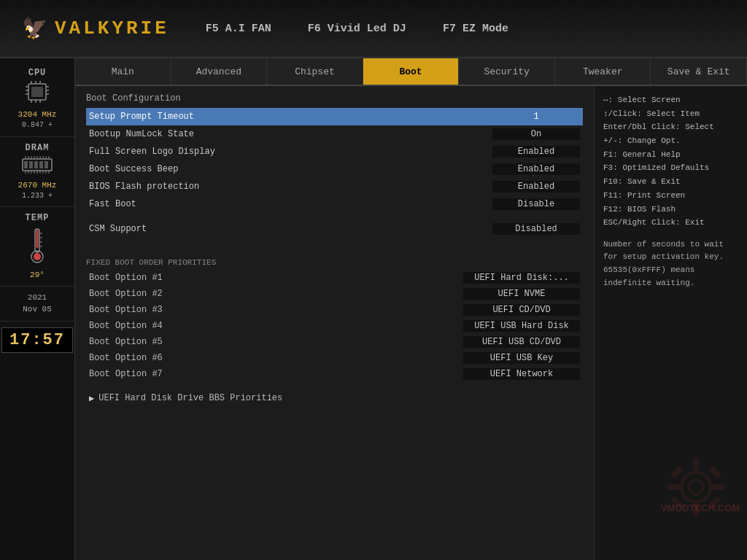 The image size is (747, 560). What do you see at coordinates (374, 29) in the screenshot?
I see `header: 🦅 VALKYRIE F5 A.I FAN F6 Vivid Led DJ F7…` at bounding box center [374, 29].